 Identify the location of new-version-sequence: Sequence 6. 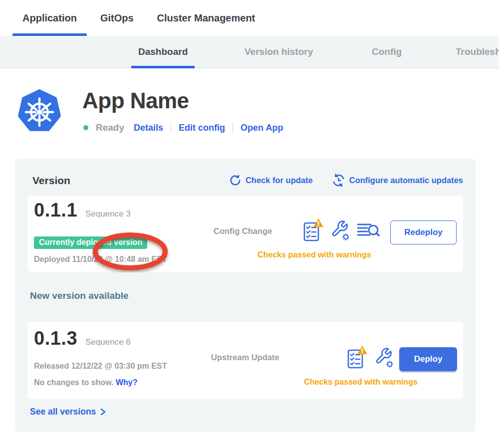
(108, 342).